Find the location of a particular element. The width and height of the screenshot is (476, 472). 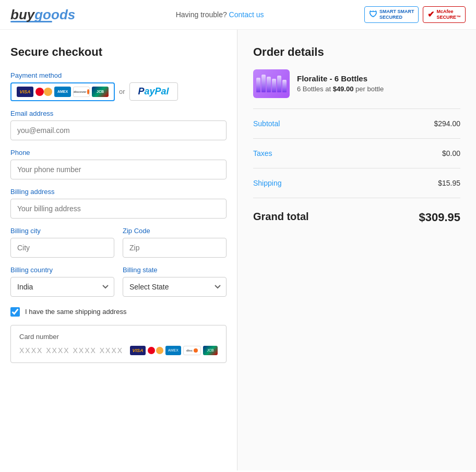

contact-link: Contact us is located at coordinates (246, 15).